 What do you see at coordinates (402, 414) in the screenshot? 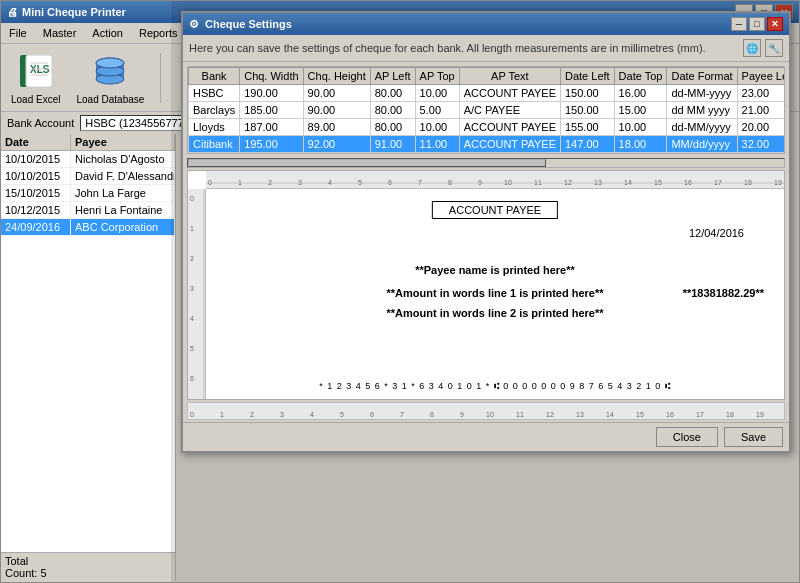
I see `svg-text: 7` at bounding box center [402, 414].